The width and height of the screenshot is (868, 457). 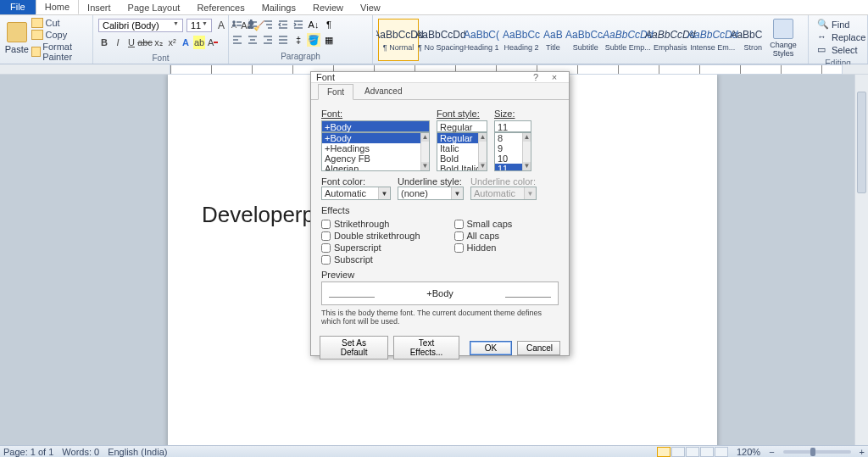 What do you see at coordinates (59, 52) in the screenshot?
I see `format-painter-button: Format Painter` at bounding box center [59, 52].